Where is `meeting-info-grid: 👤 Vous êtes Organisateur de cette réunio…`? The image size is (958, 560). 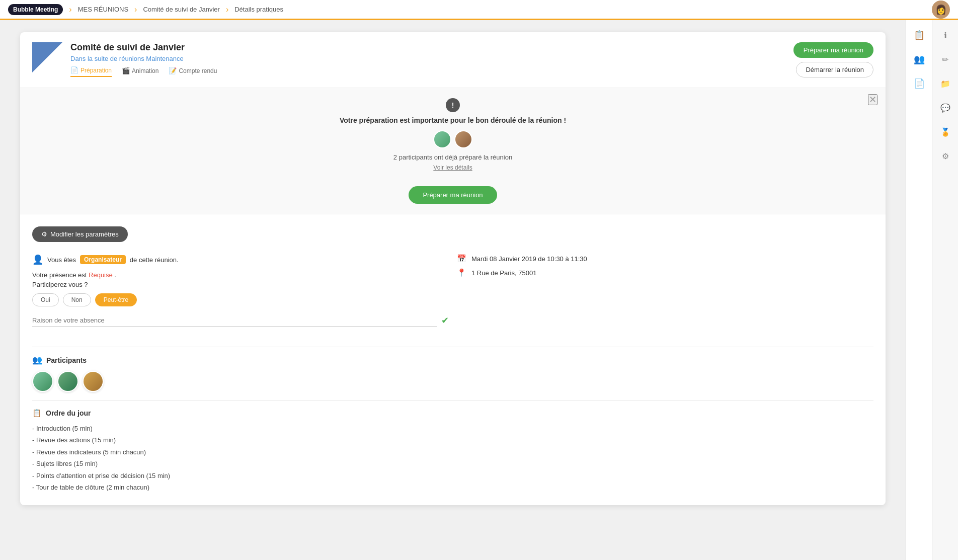 meeting-info-grid: 👤 Vous êtes Organisateur de cette réunio… is located at coordinates (453, 295).